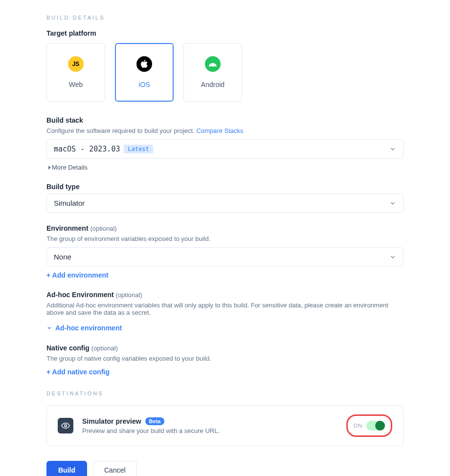  I want to click on simulator-preview-title: Simulator preview Beta, so click(210, 421).